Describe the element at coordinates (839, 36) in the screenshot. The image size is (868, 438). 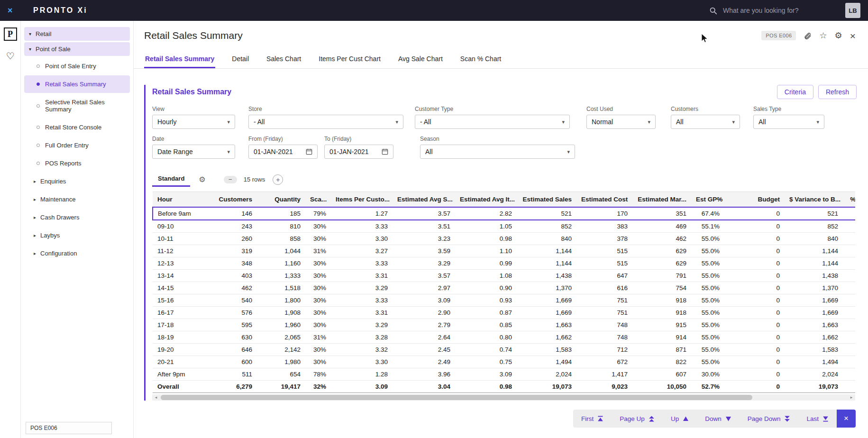
I see `settings-gear-icon: ⚙` at that location.